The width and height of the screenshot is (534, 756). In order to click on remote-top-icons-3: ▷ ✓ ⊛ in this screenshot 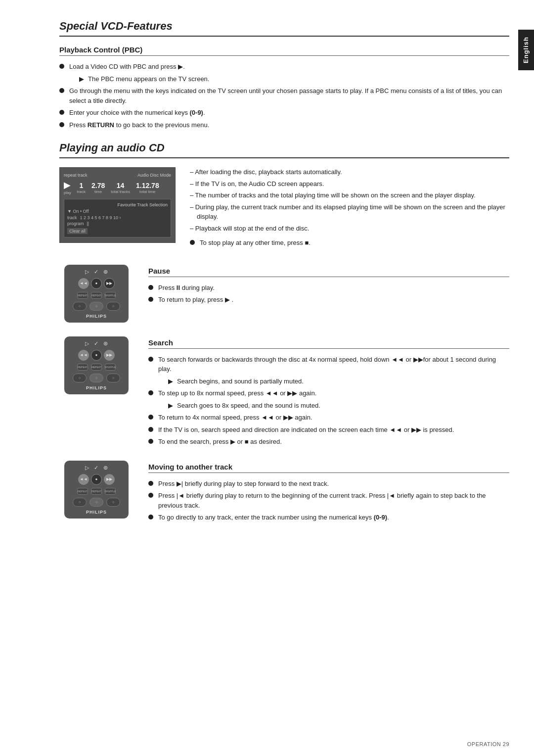, I will do `click(96, 468)`.